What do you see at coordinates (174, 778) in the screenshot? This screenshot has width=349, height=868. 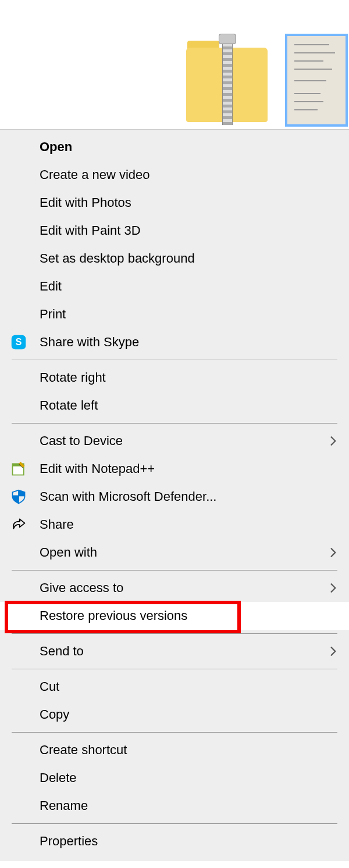 I see `menu-delete: Delete` at bounding box center [174, 778].